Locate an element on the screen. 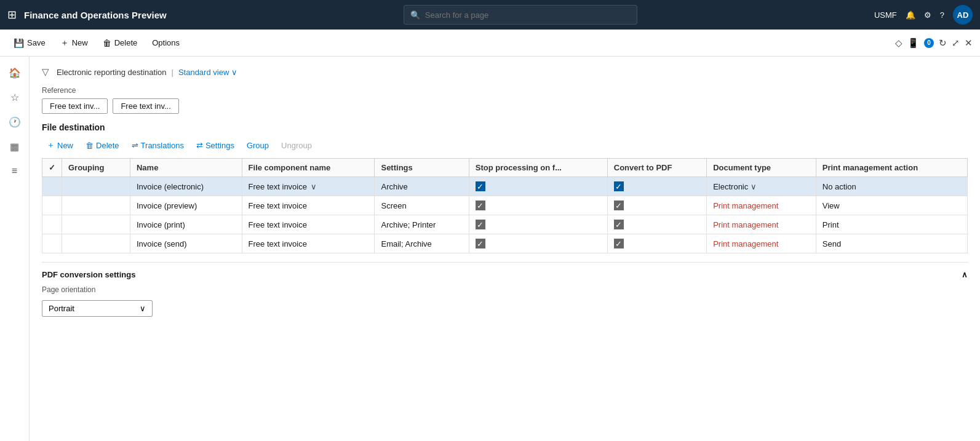 Image resolution: width=980 pixels, height=441 pixels. col-convert-pdf: Convert to PDF is located at coordinates (657, 168).